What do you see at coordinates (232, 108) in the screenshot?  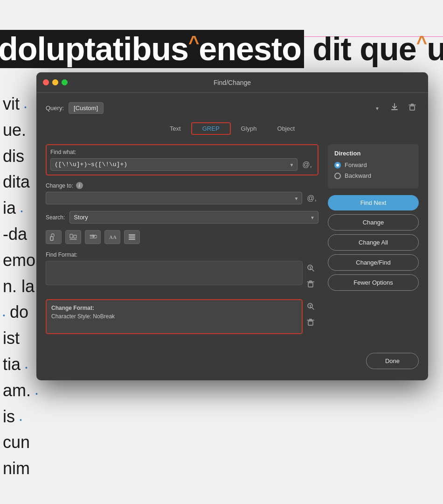 I see `query-row: Query: [Custom]` at bounding box center [232, 108].